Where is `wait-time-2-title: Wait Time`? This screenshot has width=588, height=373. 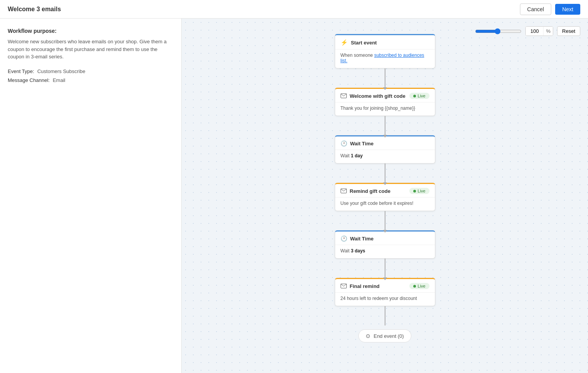
wait-time-2-title: Wait Time is located at coordinates (362, 239).